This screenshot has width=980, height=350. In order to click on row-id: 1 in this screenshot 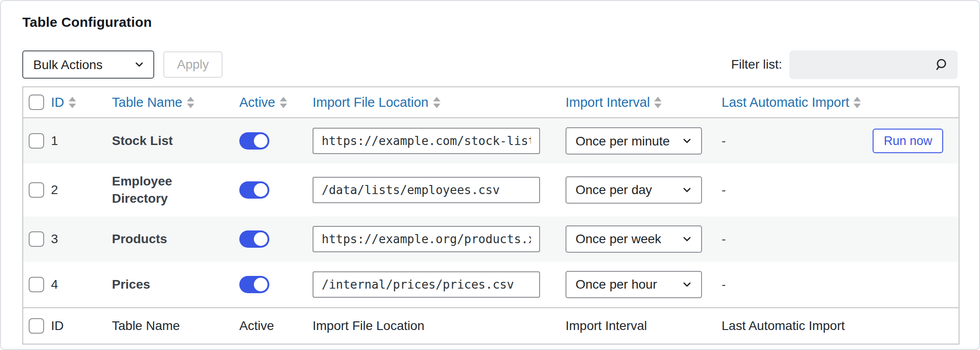, I will do `click(76, 141)`.